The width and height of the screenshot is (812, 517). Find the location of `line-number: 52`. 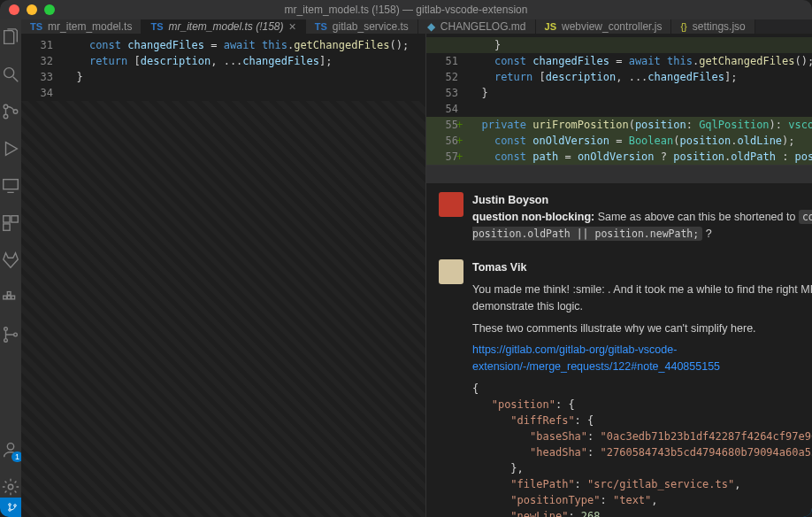

line-number: 52 is located at coordinates (448, 77).